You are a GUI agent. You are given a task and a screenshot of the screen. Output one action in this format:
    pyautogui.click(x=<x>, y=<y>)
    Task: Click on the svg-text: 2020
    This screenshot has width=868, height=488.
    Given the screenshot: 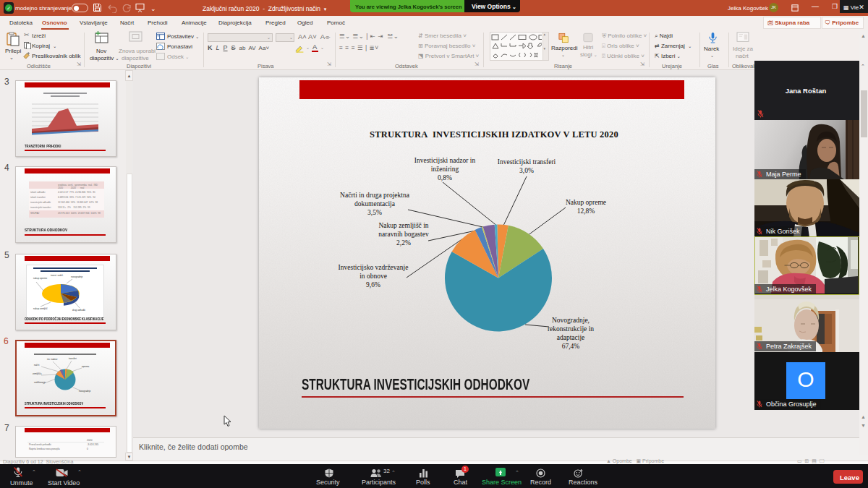 What is the action you would take?
    pyautogui.click(x=90, y=440)
    